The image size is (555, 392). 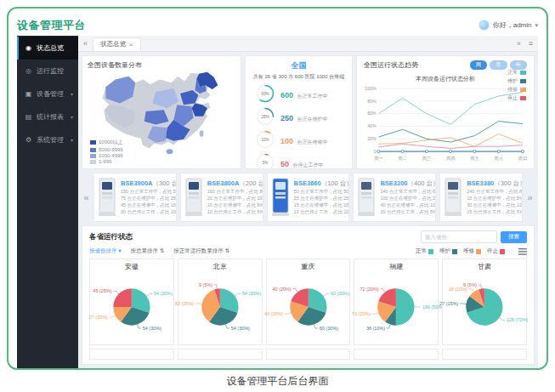 I want to click on tab-status-overview: 状态总览 ×, so click(x=117, y=44).